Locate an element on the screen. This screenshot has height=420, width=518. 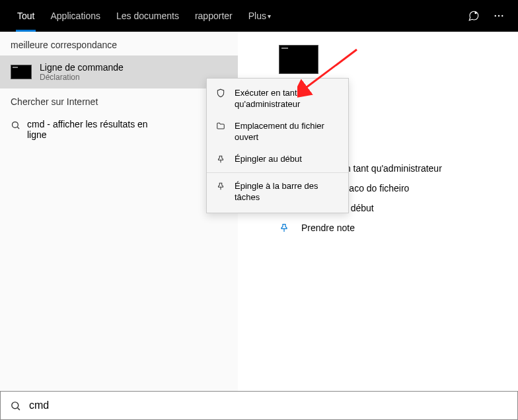
tab-all: Tout is located at coordinates (26, 16).